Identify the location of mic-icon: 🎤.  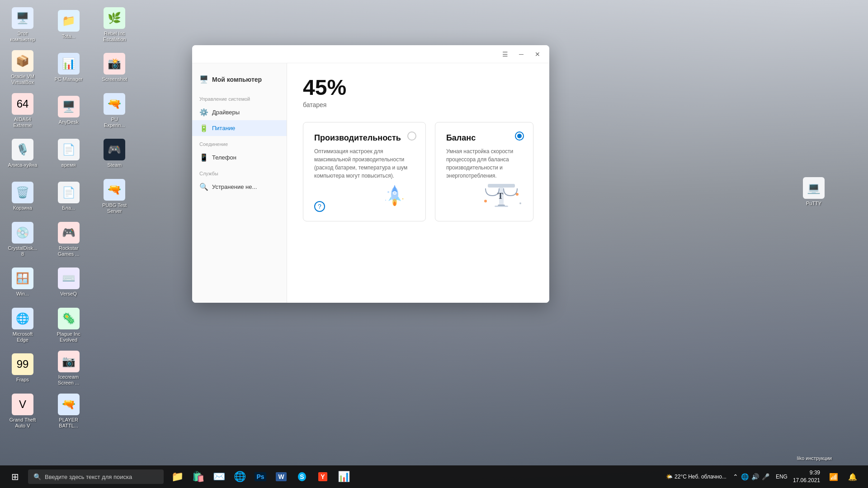
(766, 477).